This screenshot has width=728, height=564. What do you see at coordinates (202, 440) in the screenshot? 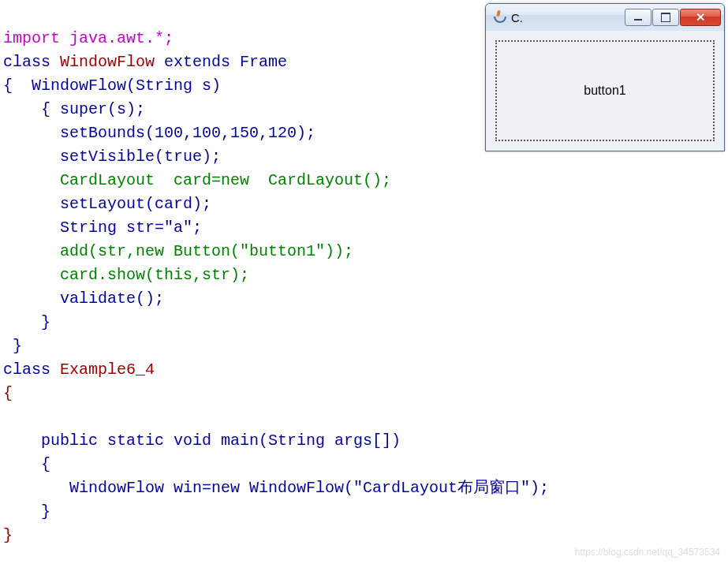
I see `code-line-17: public static void main(String args[])` at bounding box center [202, 440].